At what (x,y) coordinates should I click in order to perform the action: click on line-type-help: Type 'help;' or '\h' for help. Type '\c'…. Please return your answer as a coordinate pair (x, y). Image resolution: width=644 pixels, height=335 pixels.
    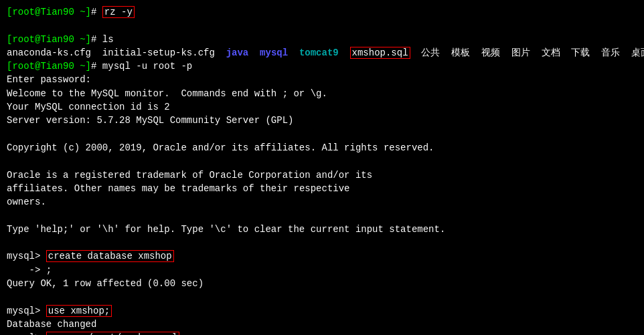
    Looking at the image, I should click on (322, 229).